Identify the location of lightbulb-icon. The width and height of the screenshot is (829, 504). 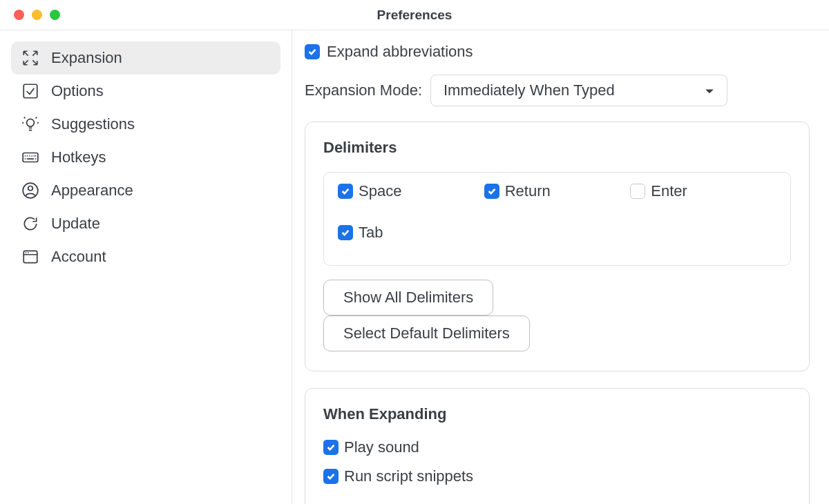
(30, 124).